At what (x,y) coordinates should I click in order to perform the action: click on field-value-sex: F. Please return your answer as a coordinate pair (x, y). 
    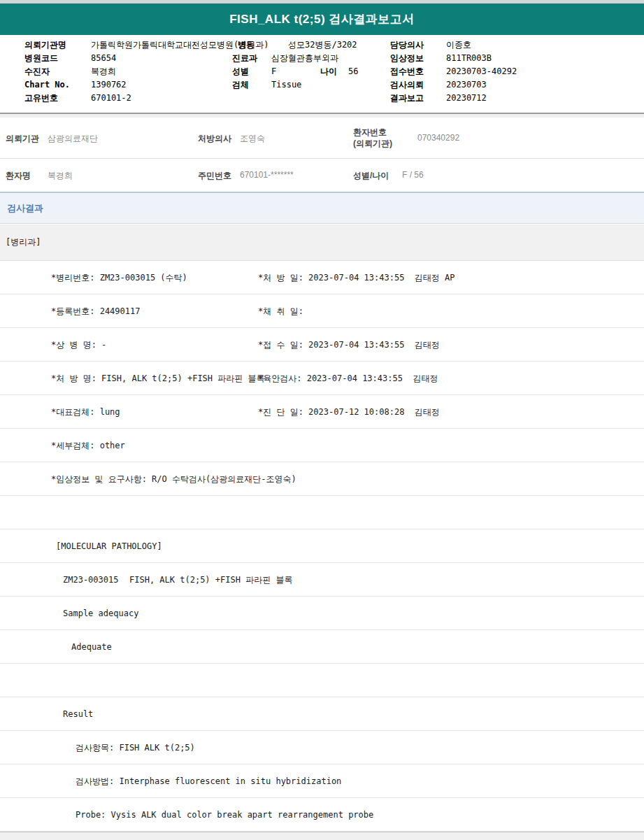
    Looking at the image, I should click on (274, 71).